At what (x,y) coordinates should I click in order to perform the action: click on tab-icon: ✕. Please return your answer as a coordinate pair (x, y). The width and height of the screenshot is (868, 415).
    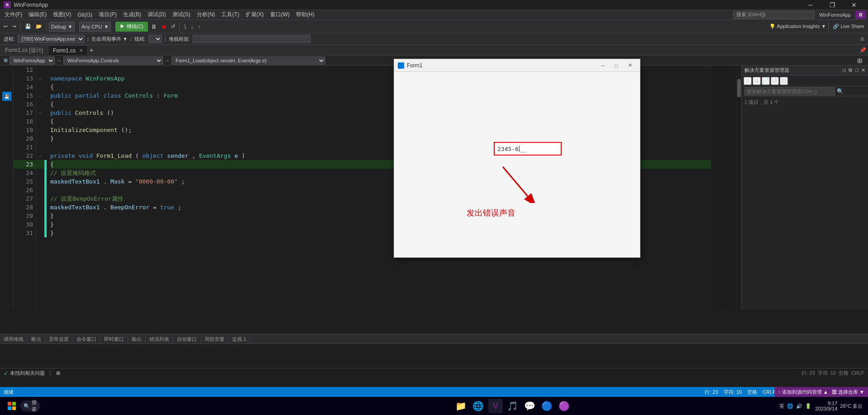
    Looking at the image, I should click on (81, 51).